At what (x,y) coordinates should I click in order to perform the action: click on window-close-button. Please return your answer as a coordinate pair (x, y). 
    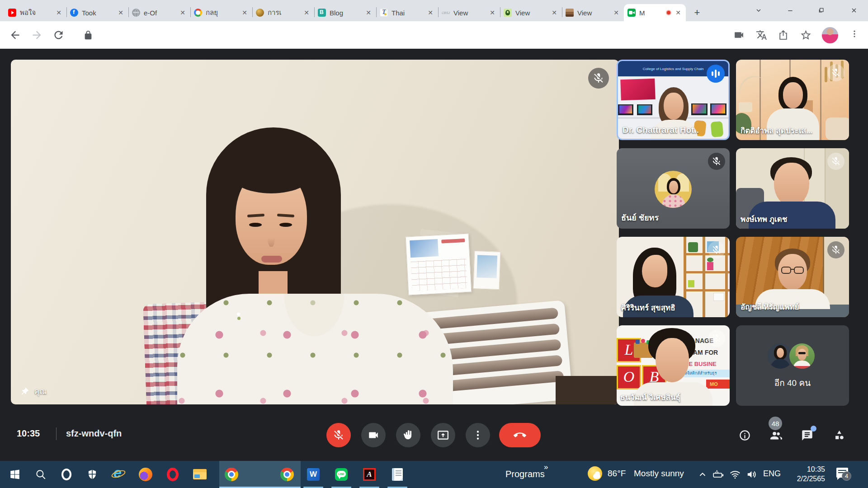
    Looking at the image, I should click on (854, 10).